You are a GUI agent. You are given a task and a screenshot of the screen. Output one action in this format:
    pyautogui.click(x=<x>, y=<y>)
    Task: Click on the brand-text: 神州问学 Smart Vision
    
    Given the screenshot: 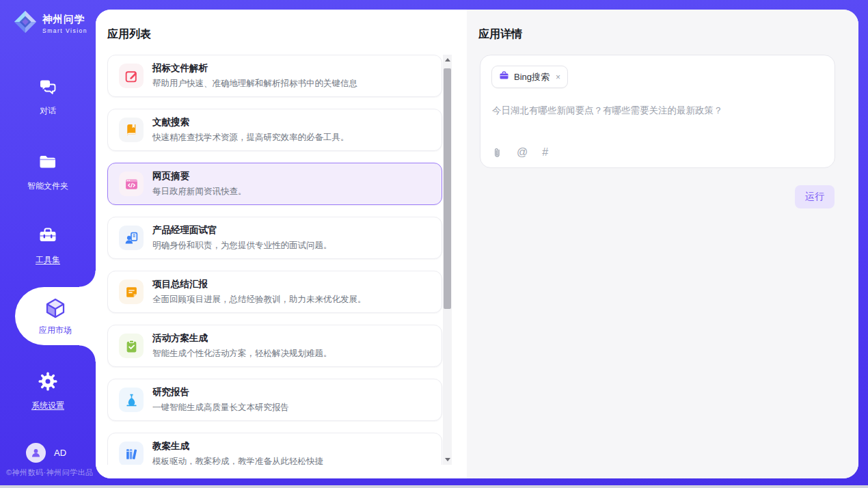 What is the action you would take?
    pyautogui.click(x=65, y=23)
    